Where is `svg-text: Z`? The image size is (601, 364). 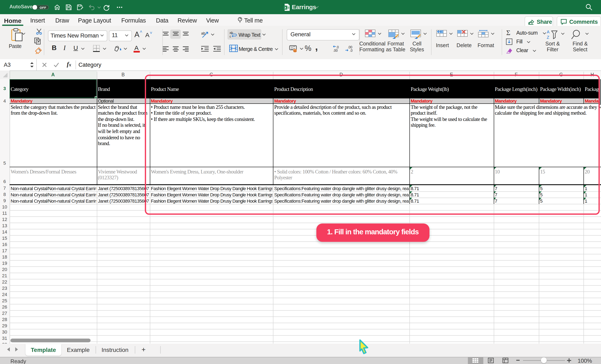 svg-text: Z is located at coordinates (548, 38).